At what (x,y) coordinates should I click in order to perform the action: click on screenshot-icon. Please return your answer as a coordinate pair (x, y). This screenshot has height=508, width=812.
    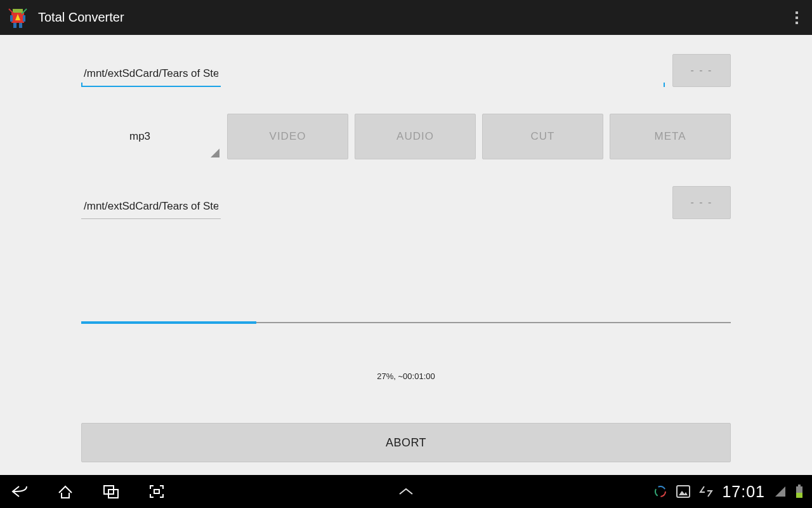
    Looking at the image, I should click on (157, 491).